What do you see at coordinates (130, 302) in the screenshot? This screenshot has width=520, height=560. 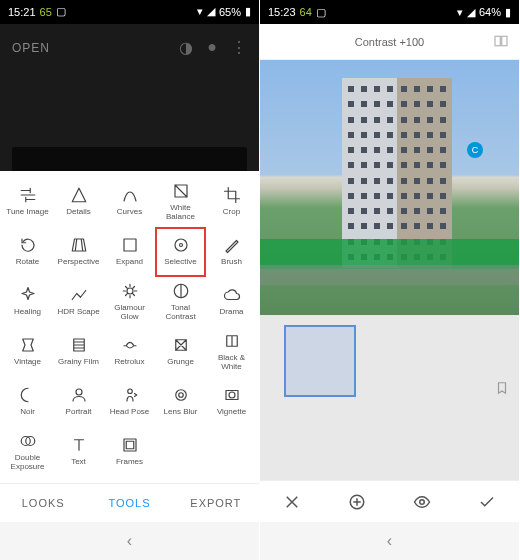 I see `tool-glamour-glow: Glamour Glow` at bounding box center [130, 302].